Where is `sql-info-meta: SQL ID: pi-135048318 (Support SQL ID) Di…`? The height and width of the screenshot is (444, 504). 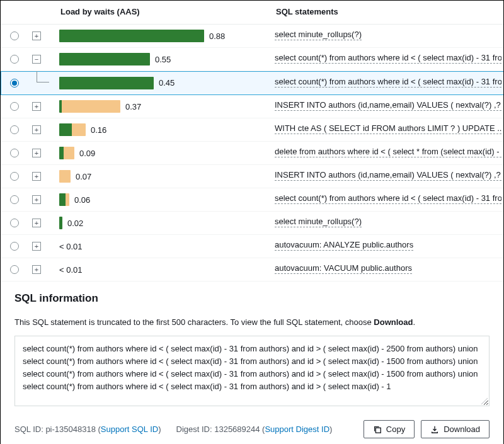
sql-info-meta: SQL ID: pi-135048318 (Support SQL ID) Di… is located at coordinates (173, 430).